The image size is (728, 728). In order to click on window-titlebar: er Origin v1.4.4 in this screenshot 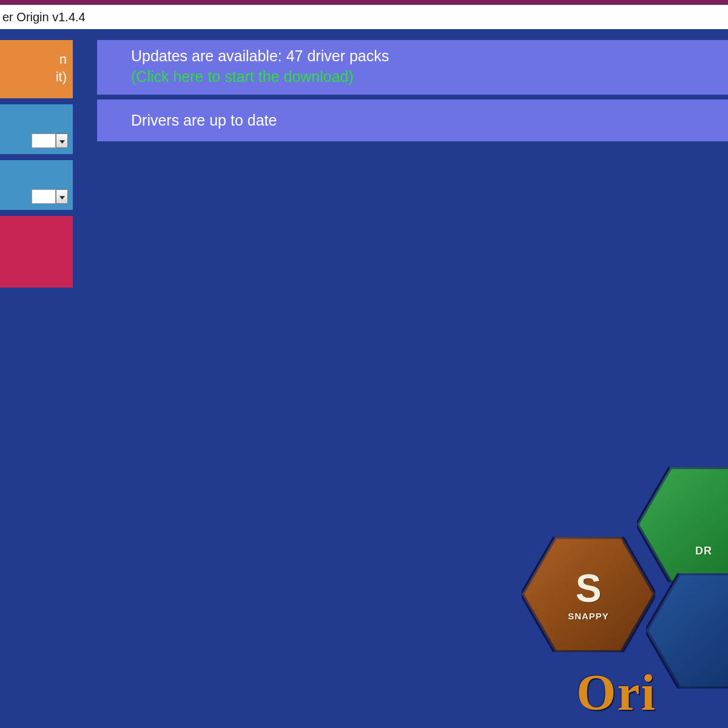, I will do `click(364, 17)`.